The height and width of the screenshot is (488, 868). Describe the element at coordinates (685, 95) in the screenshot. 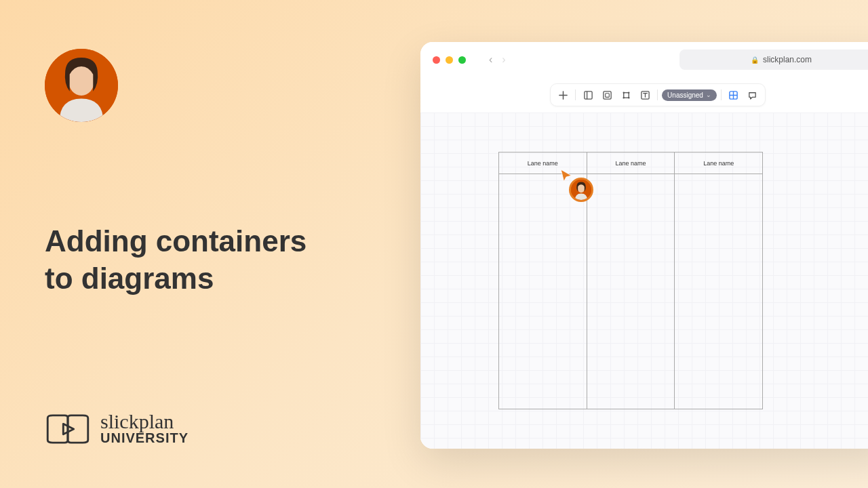

I see `assignment-label: Unassigned` at that location.